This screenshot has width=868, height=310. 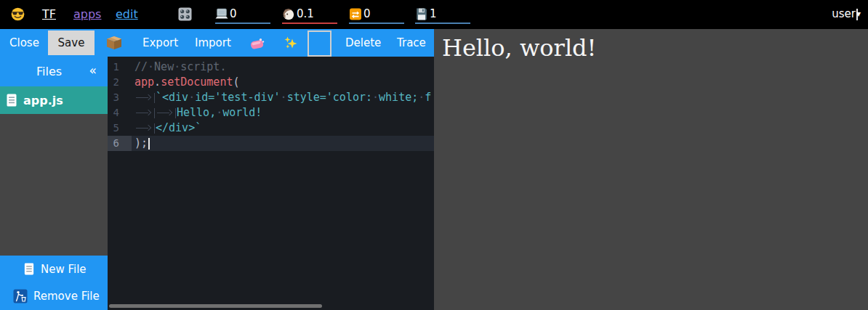 I want to click on code-text: `<div·id='test-div'·style='color:·white;…, so click(x=283, y=97).